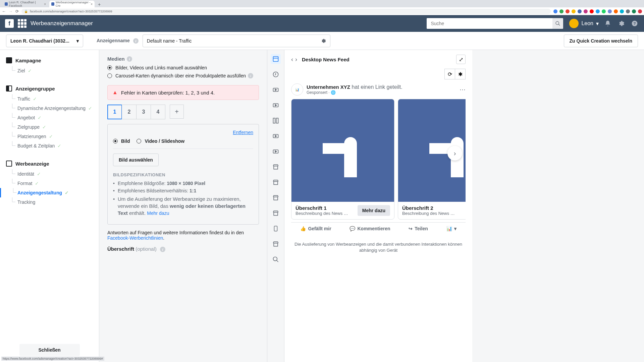 The image size is (644, 362). I want to click on user-menu: Leon ▾, so click(584, 23).